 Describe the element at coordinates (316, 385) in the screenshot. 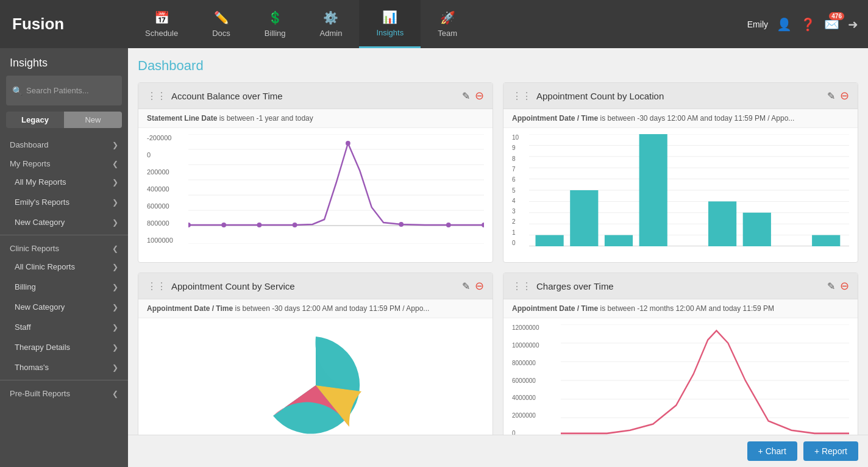

I see `chart-body-appointment-service` at that location.